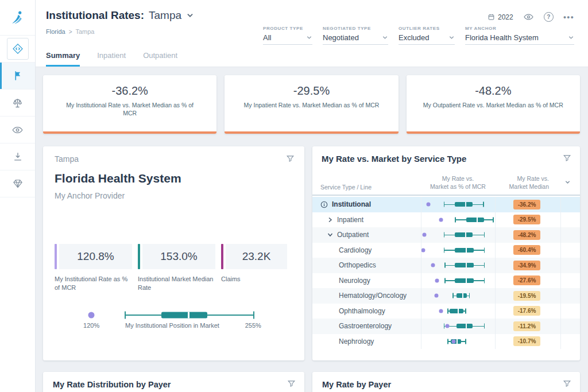  Describe the element at coordinates (394, 158) in the screenshot. I see `card-title: My Rate vs. Market by Service Type` at that location.